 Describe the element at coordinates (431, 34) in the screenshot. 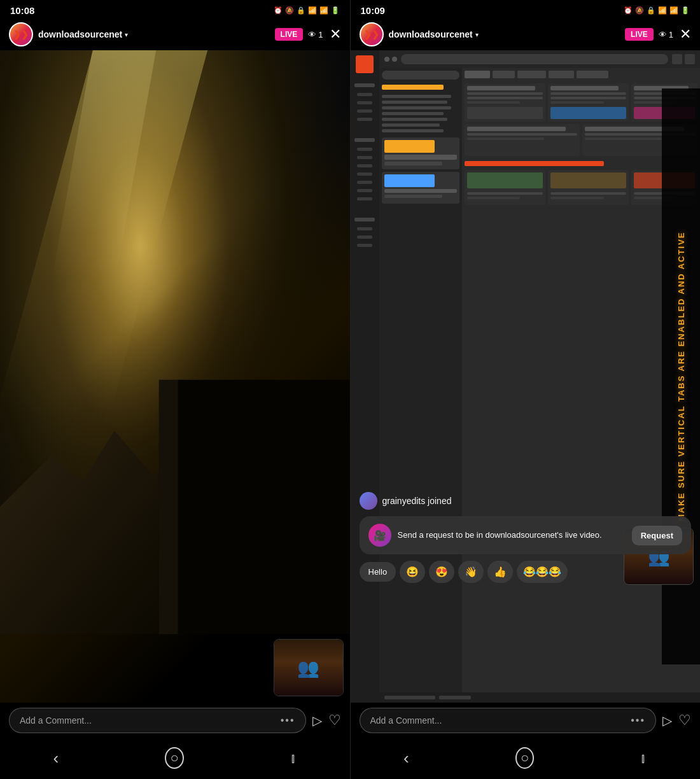

I see `right-username: downloadsourcenet` at that location.